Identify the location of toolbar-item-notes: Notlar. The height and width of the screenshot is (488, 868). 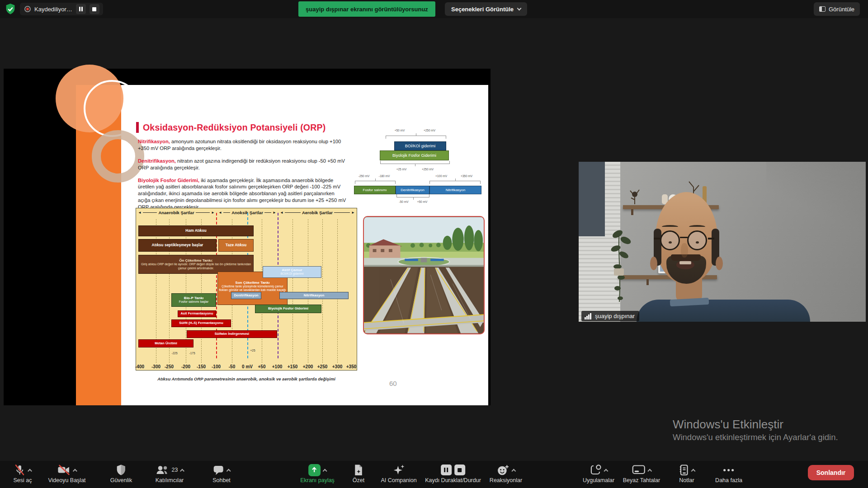
(687, 474).